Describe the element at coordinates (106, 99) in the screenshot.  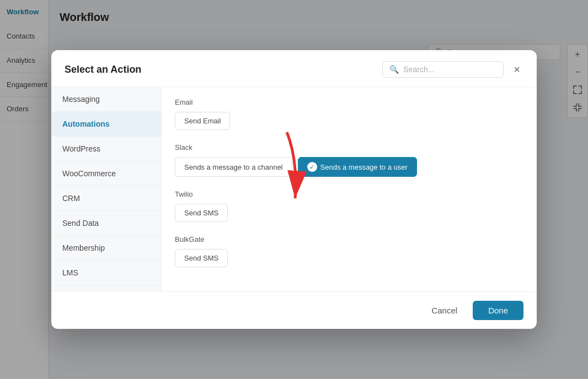
I see `category-messaging: Messaging` at that location.